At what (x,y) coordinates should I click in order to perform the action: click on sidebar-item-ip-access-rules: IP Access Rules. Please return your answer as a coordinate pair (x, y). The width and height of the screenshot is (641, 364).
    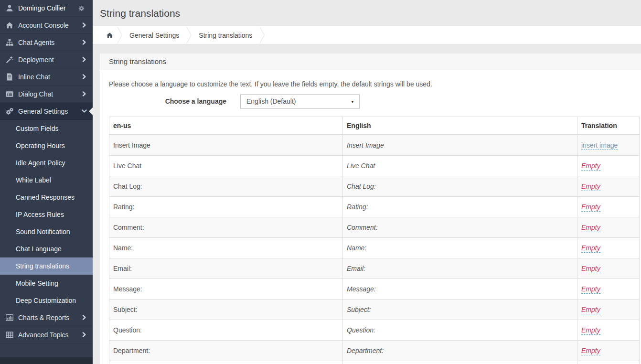
    Looking at the image, I should click on (46, 214).